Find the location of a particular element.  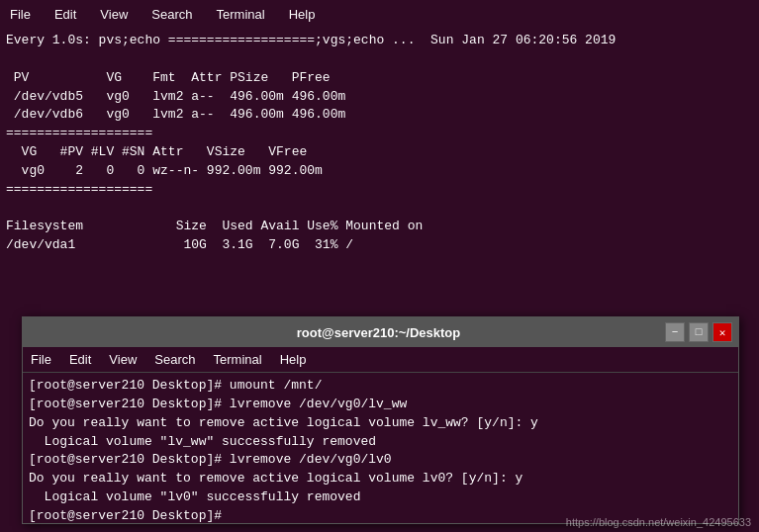

menu-search: Search is located at coordinates (172, 14).